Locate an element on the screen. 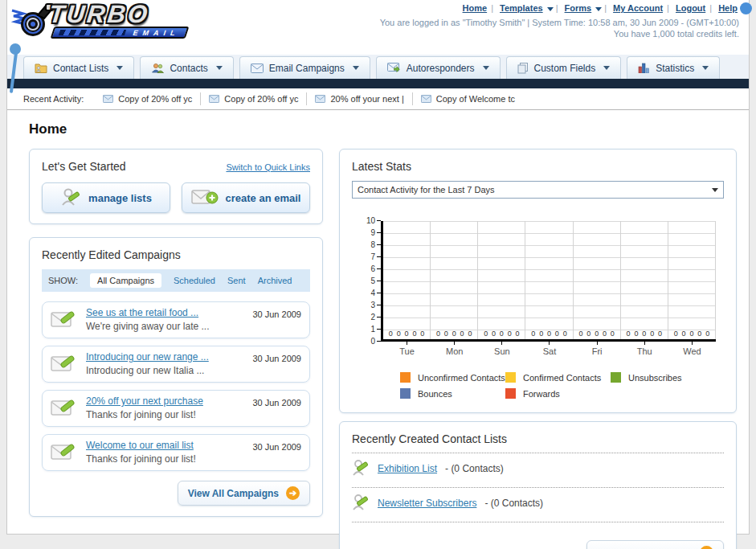 The image size is (756, 549). campaigns-title: Recently Edited Campaigns is located at coordinates (176, 255).